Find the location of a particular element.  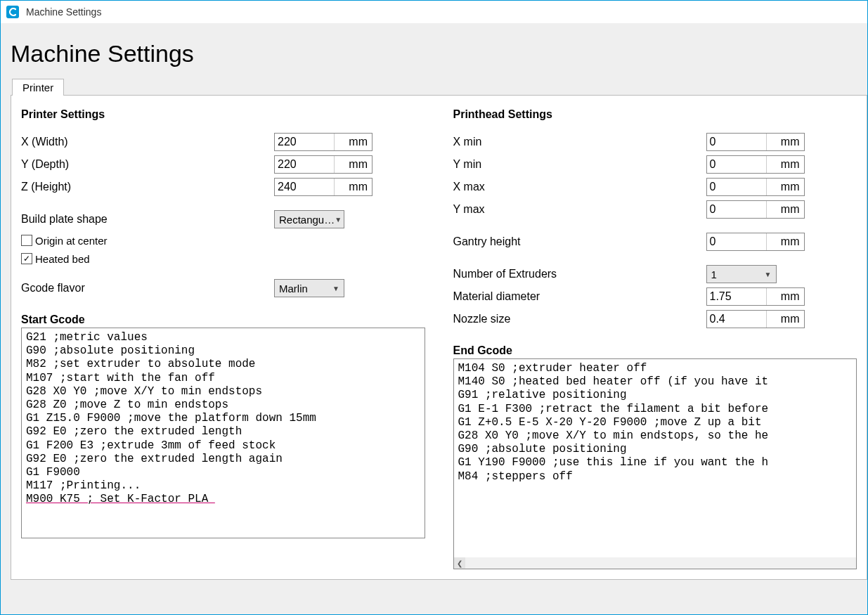

gantry-height-unit: mm is located at coordinates (786, 242).